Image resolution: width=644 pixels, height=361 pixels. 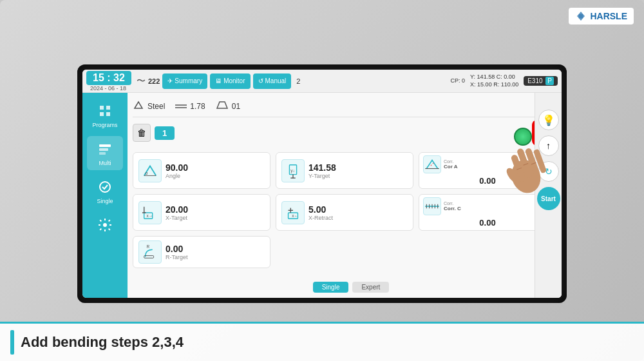 I want to click on brand-name: HARSLE, so click(x=609, y=16).